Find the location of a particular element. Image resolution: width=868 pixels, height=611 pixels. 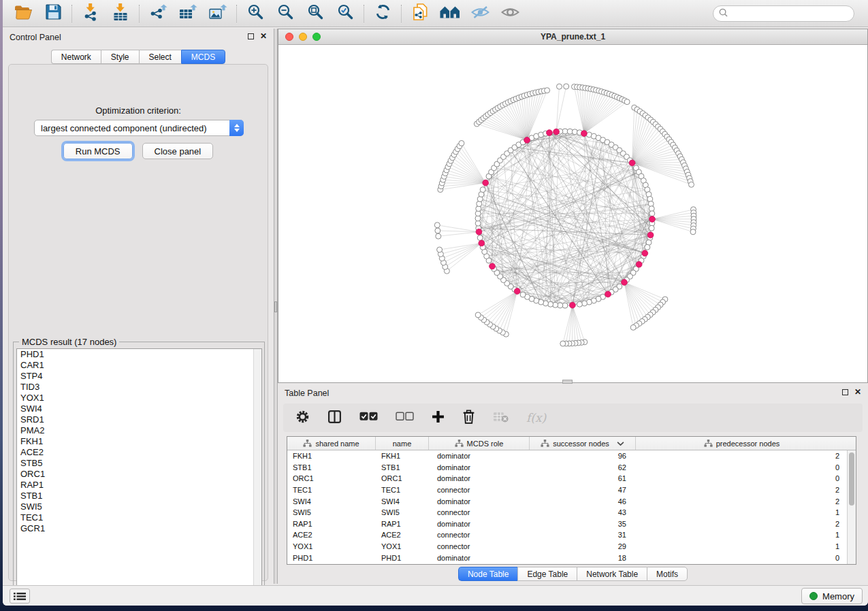

export-image-button is located at coordinates (218, 14).